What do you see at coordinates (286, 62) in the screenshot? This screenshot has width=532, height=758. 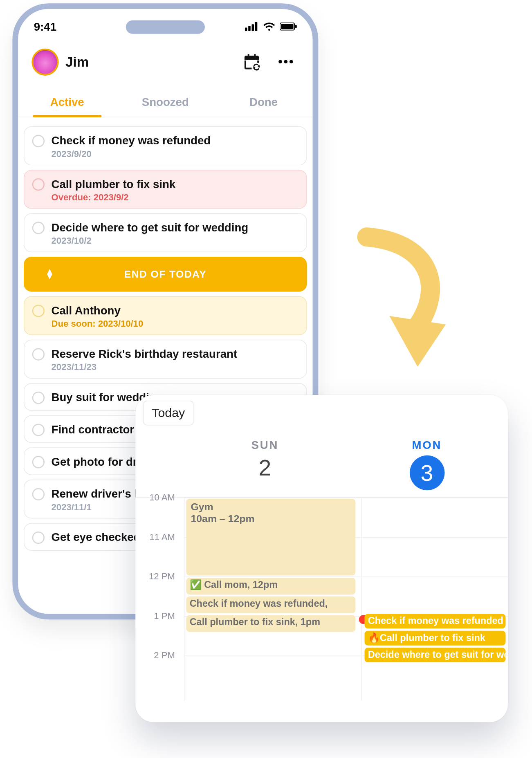 I see `more-icon: •••` at bounding box center [286, 62].